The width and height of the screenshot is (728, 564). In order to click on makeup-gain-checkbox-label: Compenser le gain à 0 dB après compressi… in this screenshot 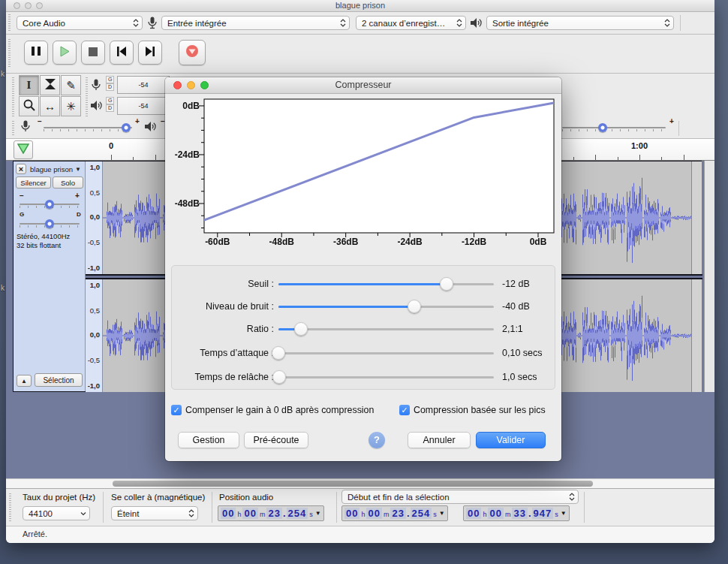, I will do `click(279, 410)`.